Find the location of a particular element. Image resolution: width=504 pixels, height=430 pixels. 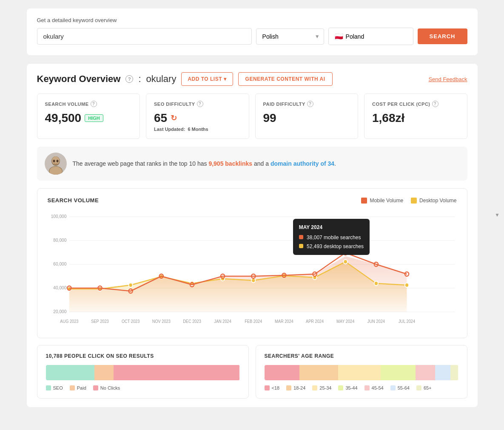

seo-difficulty-info-icon: ? is located at coordinates (200, 104).